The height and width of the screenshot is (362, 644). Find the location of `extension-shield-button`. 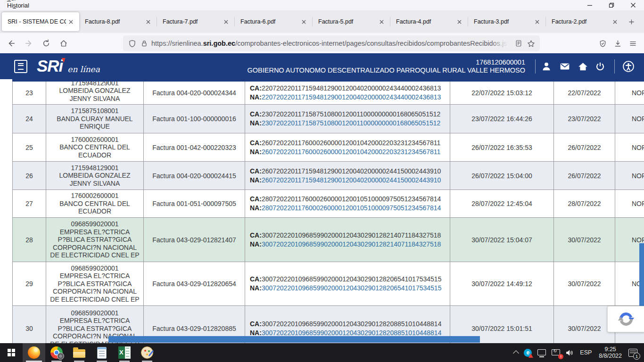

extension-shield-button is located at coordinates (603, 43).